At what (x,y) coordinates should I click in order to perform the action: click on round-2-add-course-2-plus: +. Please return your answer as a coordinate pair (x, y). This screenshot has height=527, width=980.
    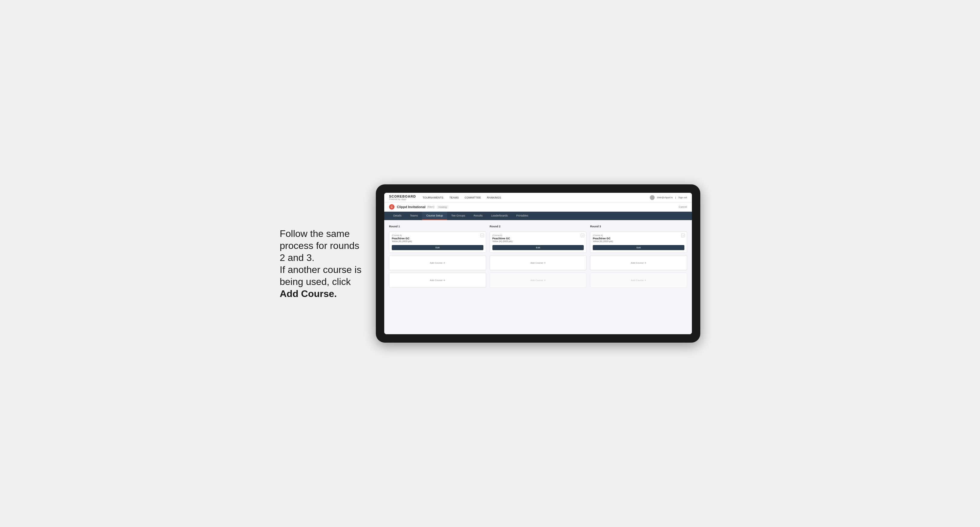
    Looking at the image, I should click on (545, 281).